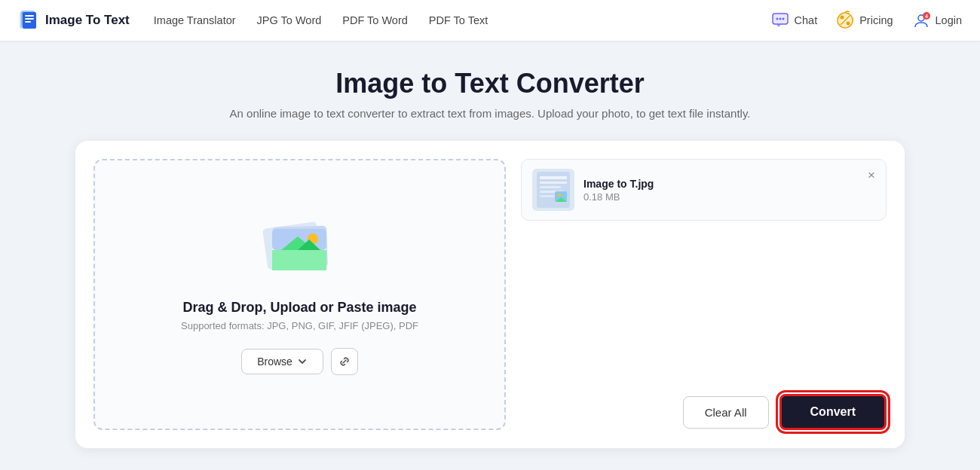 The image size is (980, 470). What do you see at coordinates (299, 307) in the screenshot?
I see `drop-title: Drag & Drop, Upload or Paste image` at bounding box center [299, 307].